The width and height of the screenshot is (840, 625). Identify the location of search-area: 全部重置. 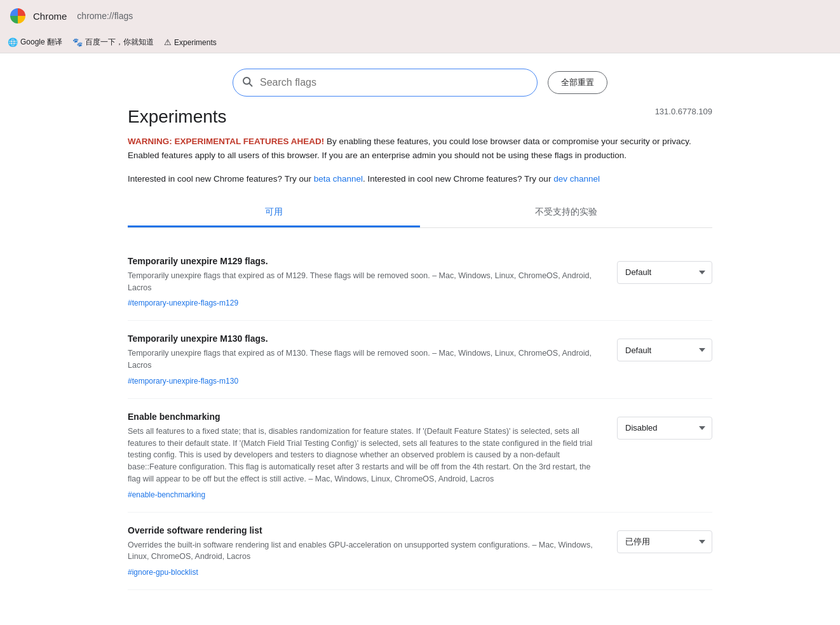
(420, 80).